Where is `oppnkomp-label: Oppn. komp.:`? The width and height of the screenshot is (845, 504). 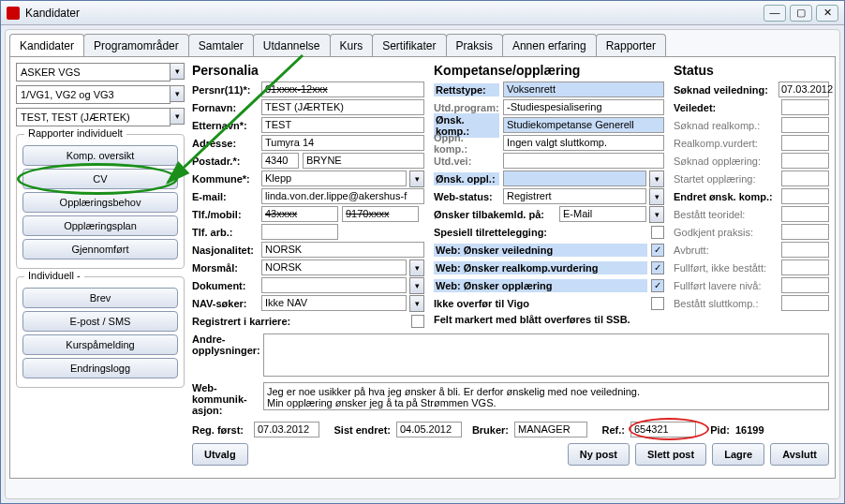 oppnkomp-label: Oppn. komp.: is located at coordinates (467, 143).